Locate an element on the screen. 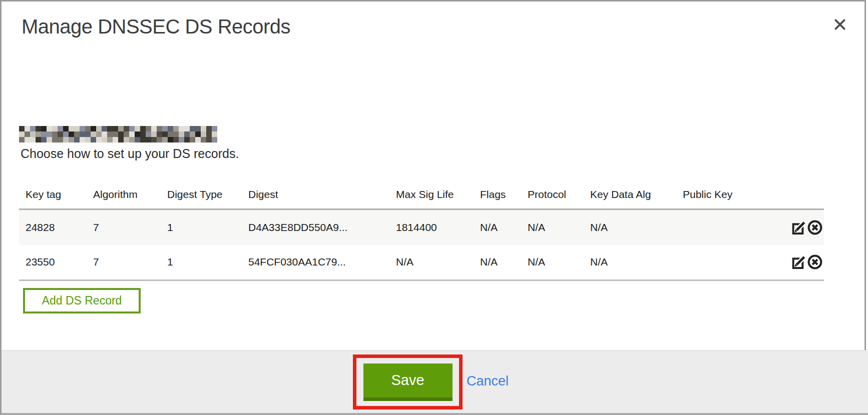 Image resolution: width=868 pixels, height=415 pixels. col-header-flags: Flags is located at coordinates (498, 197).